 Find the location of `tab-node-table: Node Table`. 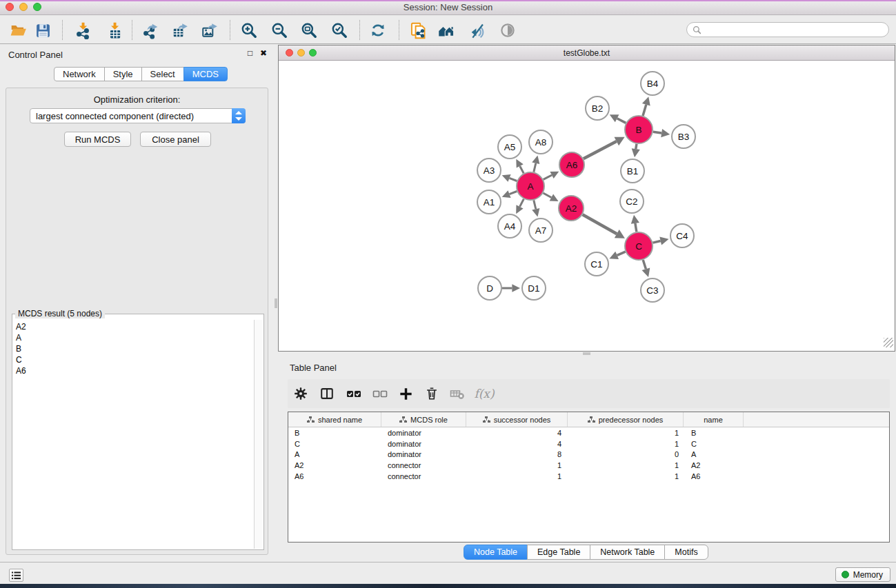

tab-node-table: Node Table is located at coordinates (495, 552).